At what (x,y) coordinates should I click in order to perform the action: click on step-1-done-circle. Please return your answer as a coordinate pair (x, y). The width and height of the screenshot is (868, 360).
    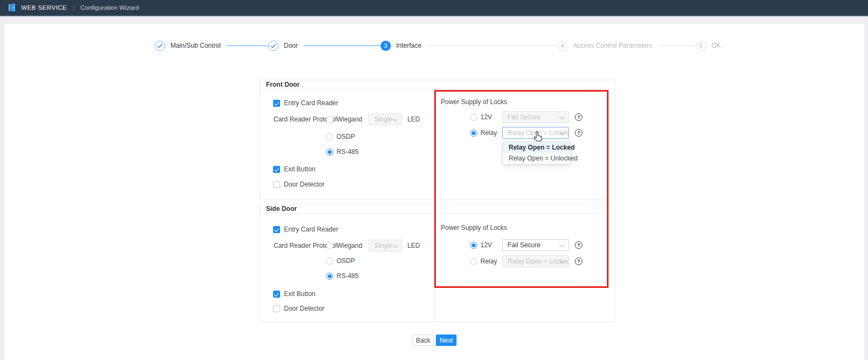
    Looking at the image, I should click on (160, 46).